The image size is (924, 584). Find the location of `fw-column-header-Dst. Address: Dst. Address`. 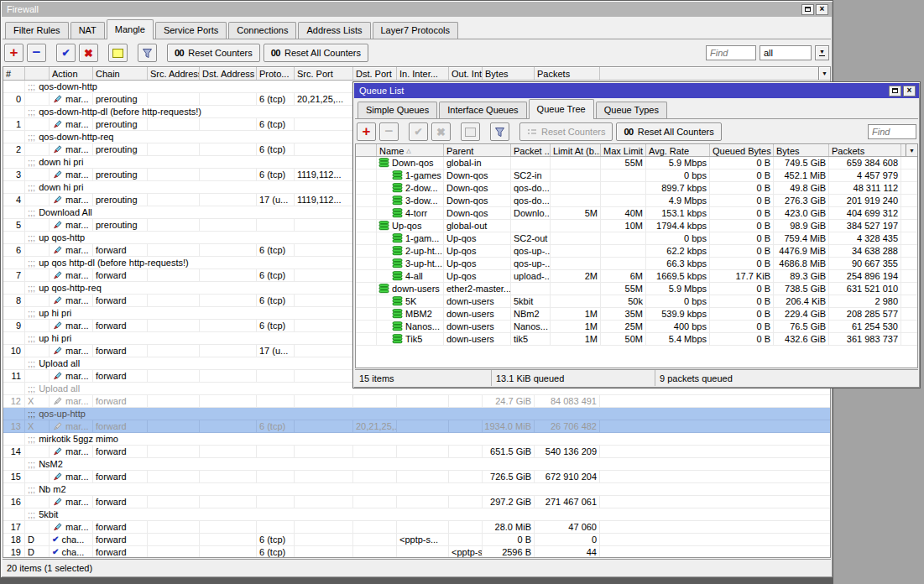

fw-column-header-Dst. Address: Dst. Address is located at coordinates (228, 74).